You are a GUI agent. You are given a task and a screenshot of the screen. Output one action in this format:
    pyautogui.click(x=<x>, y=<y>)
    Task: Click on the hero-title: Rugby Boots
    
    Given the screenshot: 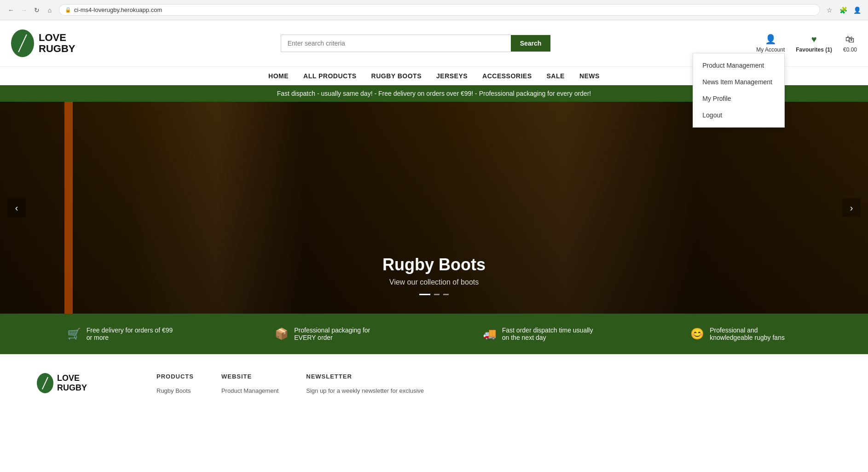 What is the action you would take?
    pyautogui.click(x=434, y=265)
    